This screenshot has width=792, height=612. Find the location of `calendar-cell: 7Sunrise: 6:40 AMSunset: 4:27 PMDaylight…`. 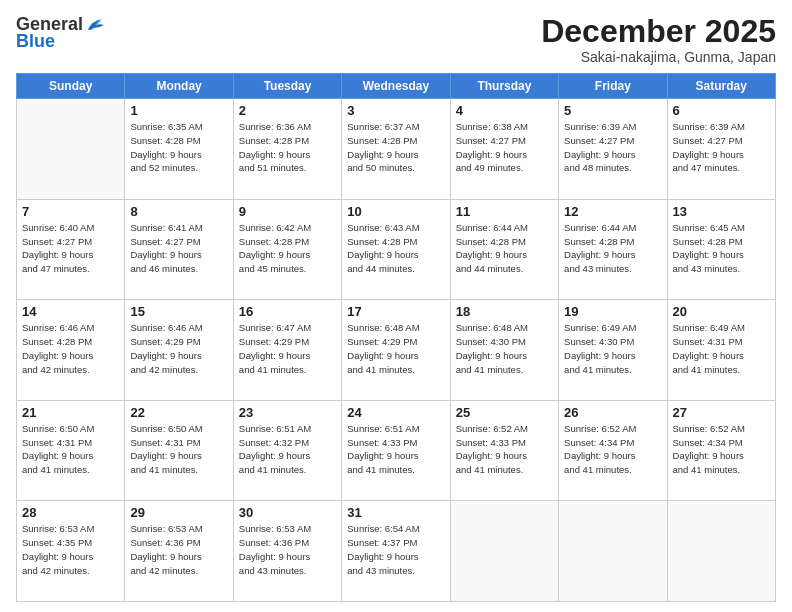

calendar-cell: 7Sunrise: 6:40 AMSunset: 4:27 PMDaylight… is located at coordinates (71, 250).